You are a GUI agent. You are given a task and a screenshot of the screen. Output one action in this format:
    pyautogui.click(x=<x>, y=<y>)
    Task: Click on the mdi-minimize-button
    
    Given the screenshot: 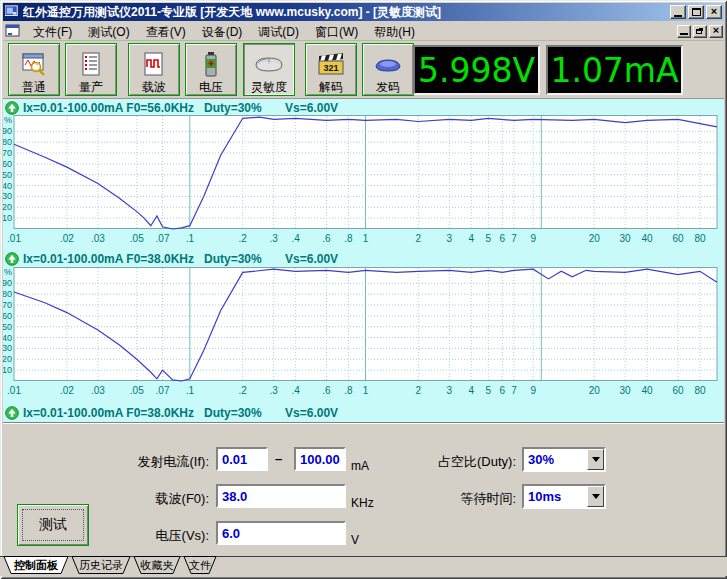 What is the action you would take?
    pyautogui.click(x=684, y=32)
    